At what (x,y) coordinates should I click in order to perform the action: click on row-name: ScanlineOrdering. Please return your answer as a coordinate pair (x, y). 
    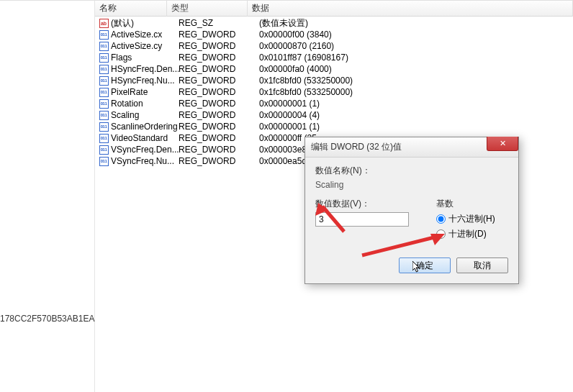
    Looking at the image, I should click on (145, 127).